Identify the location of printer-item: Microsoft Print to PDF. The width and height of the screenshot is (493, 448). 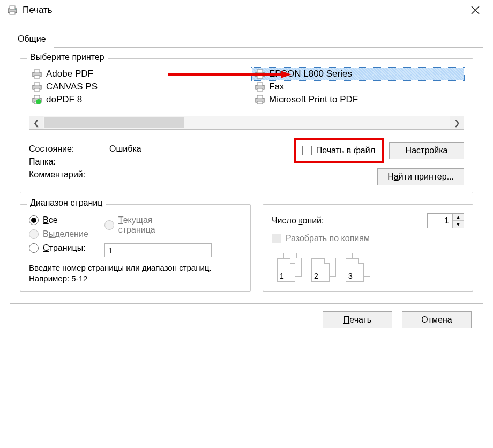
(358, 100).